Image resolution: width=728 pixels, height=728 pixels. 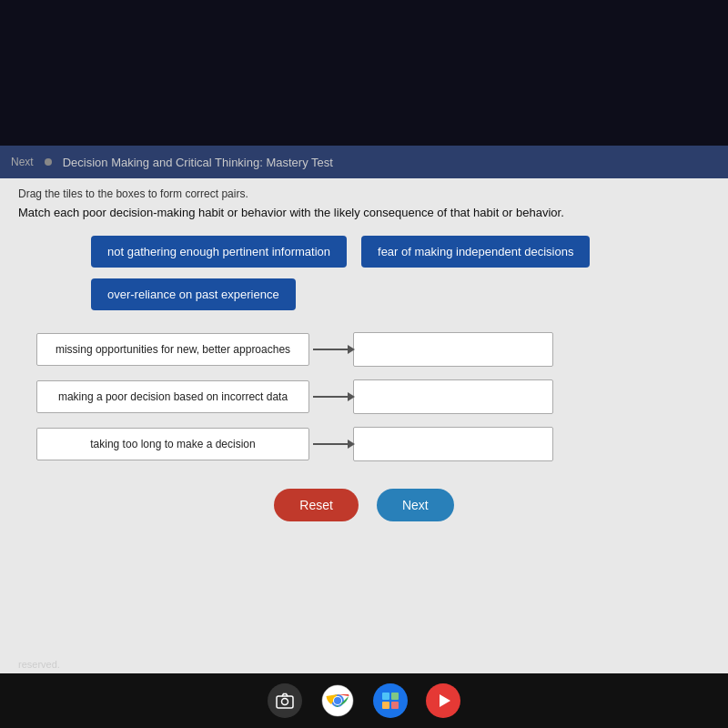 I want to click on taskbar, so click(x=364, y=701).